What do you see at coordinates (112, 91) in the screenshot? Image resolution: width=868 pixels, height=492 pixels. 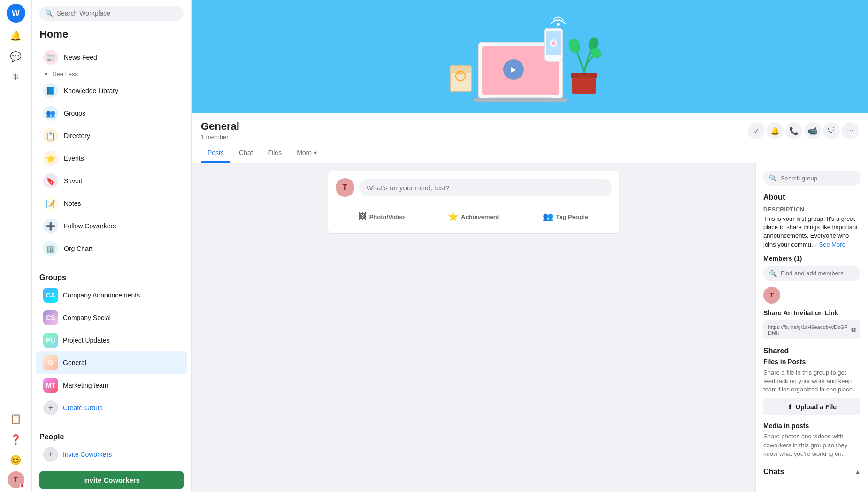 I see `sidebar-item-knowledge-library: 📘 Knowledge Library` at bounding box center [112, 91].